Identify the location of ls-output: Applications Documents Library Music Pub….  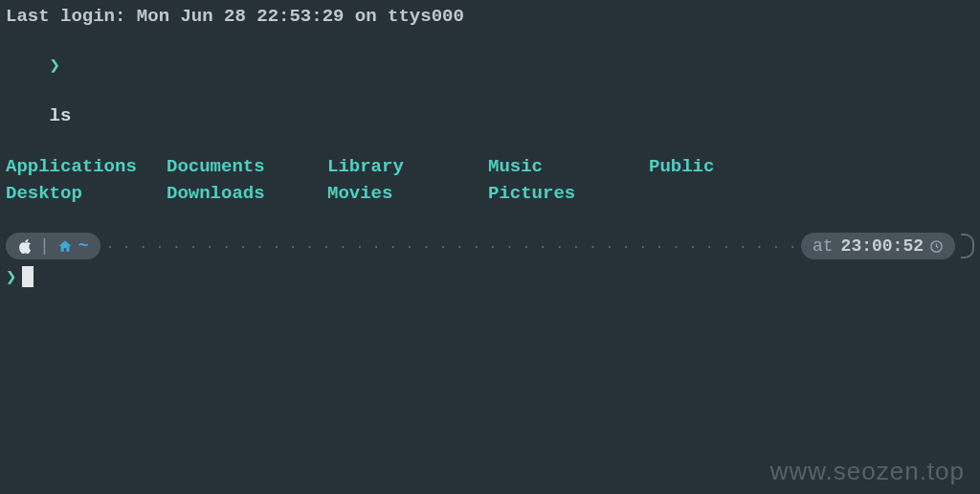
(490, 180).